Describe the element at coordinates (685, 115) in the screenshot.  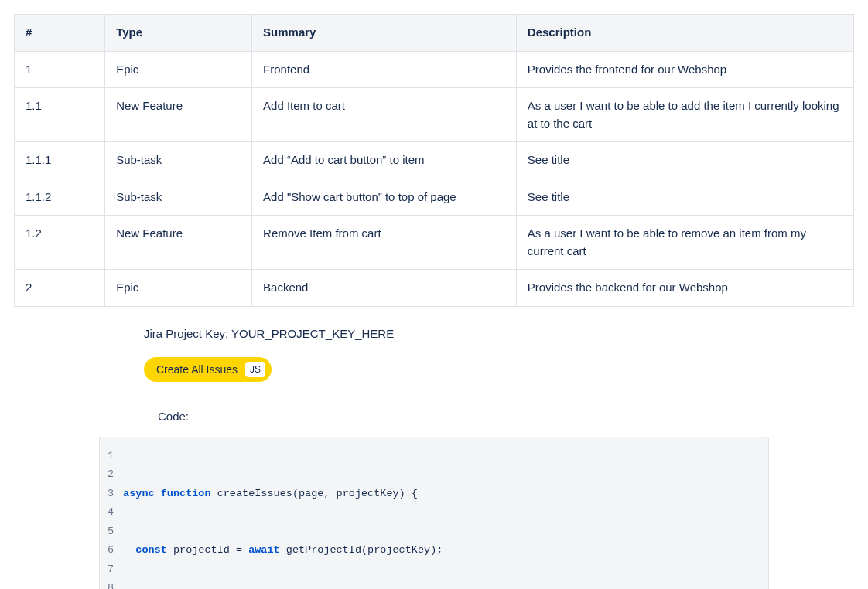
I see `cell-description: As a user I want to be able to add the i…` at that location.